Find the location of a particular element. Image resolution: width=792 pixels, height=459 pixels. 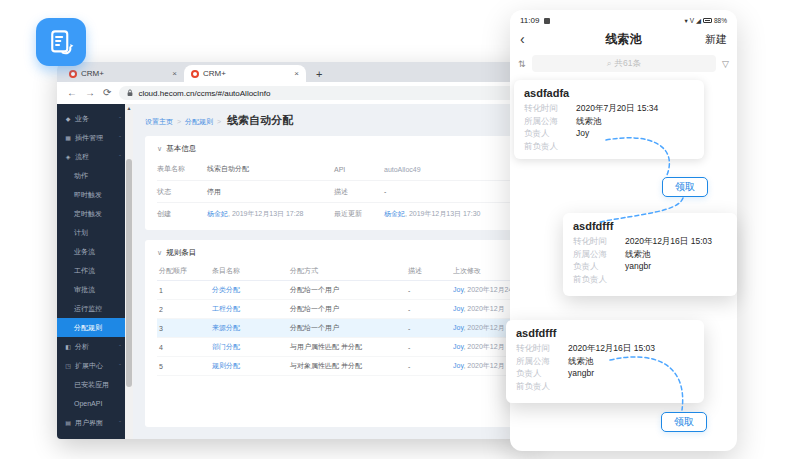

crm-app-icon is located at coordinates (61, 42).